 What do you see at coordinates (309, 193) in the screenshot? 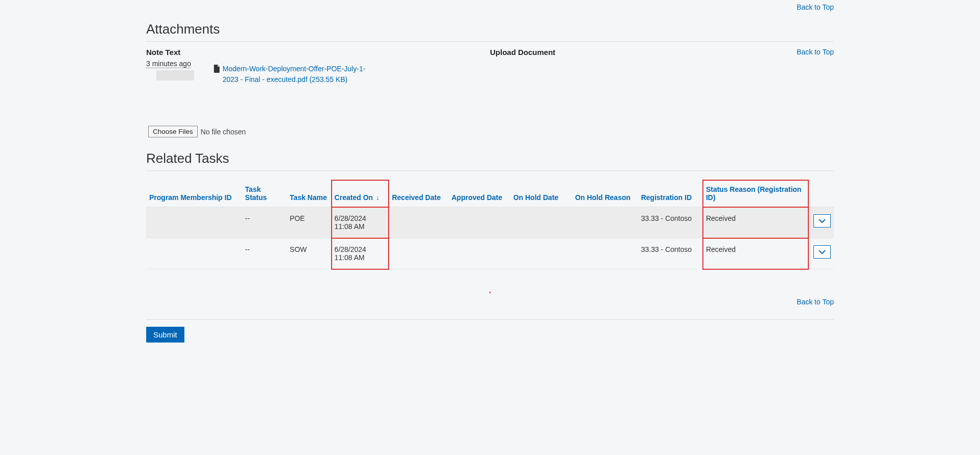
I see `col-header-task-name: Task Name` at bounding box center [309, 193].